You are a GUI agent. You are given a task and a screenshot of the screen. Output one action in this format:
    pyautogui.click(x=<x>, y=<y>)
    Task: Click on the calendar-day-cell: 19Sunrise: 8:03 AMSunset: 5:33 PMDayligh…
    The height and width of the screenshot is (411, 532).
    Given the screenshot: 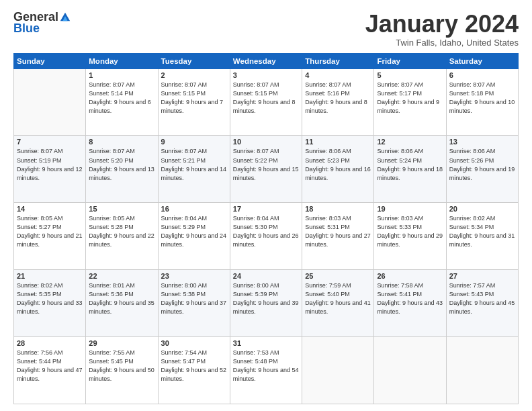 What is the action you would take?
    pyautogui.click(x=410, y=236)
    